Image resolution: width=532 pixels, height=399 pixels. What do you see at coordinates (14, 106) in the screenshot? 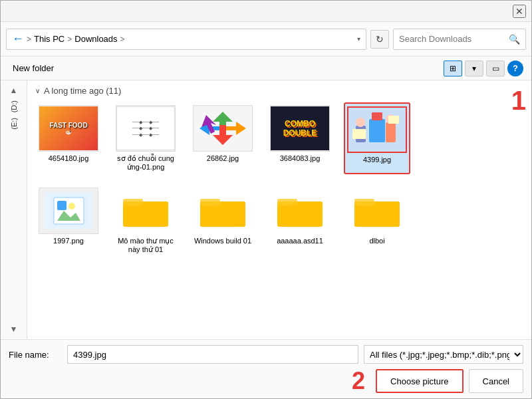
I see `sidebar-item-d: (D:)` at bounding box center [14, 106].